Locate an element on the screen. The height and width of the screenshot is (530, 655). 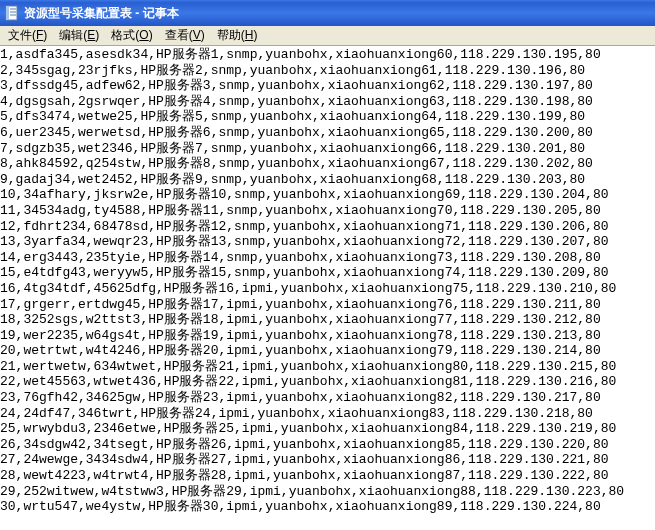
menu-file: 文件(F) is located at coordinates (28, 36).